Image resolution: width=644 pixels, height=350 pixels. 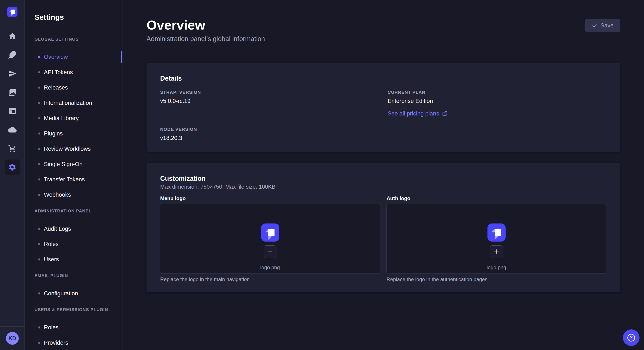 I want to click on customization-card-title: Customization, so click(x=384, y=179).